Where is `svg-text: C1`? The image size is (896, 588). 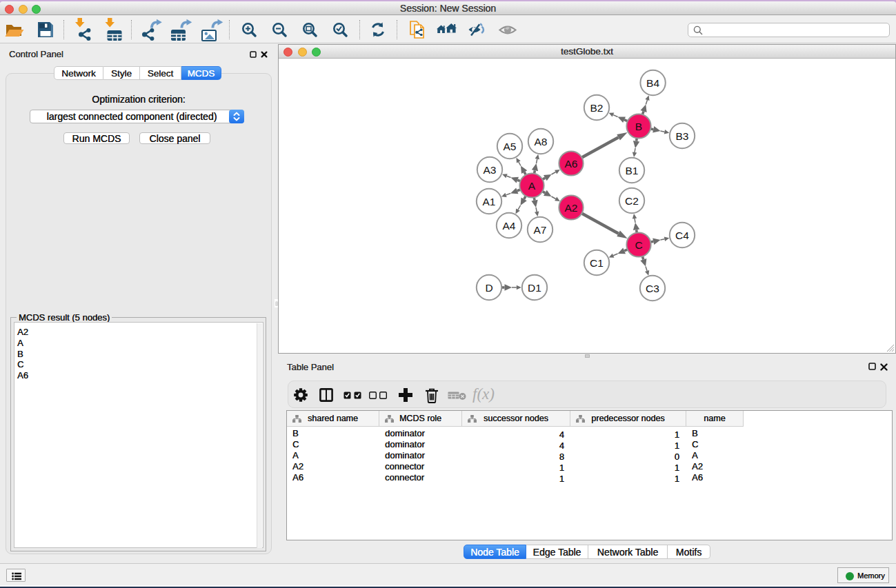
svg-text: C1 is located at coordinates (597, 263).